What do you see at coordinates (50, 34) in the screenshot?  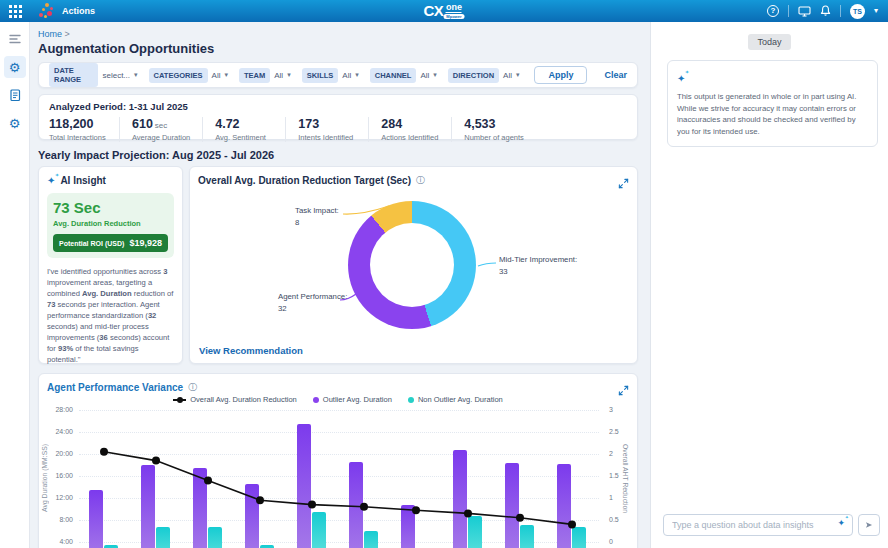 I see `breadcrumb-home-link: Home` at bounding box center [50, 34].